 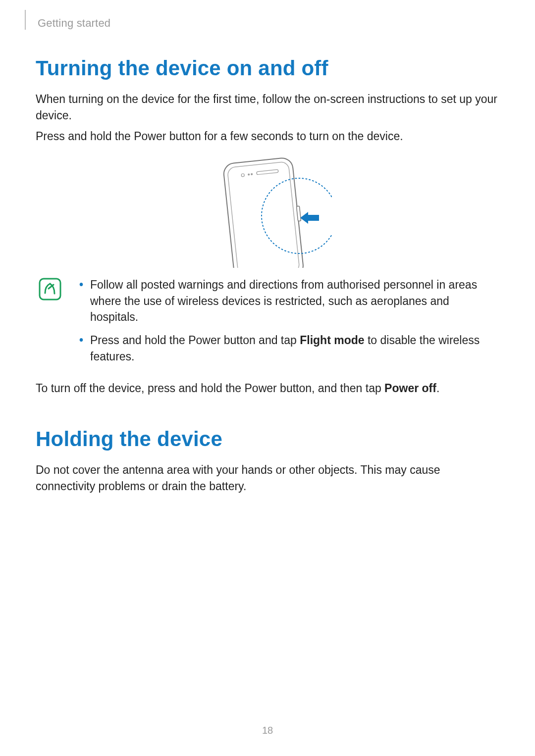 I want to click on device-power-illustration, so click(x=268, y=212).